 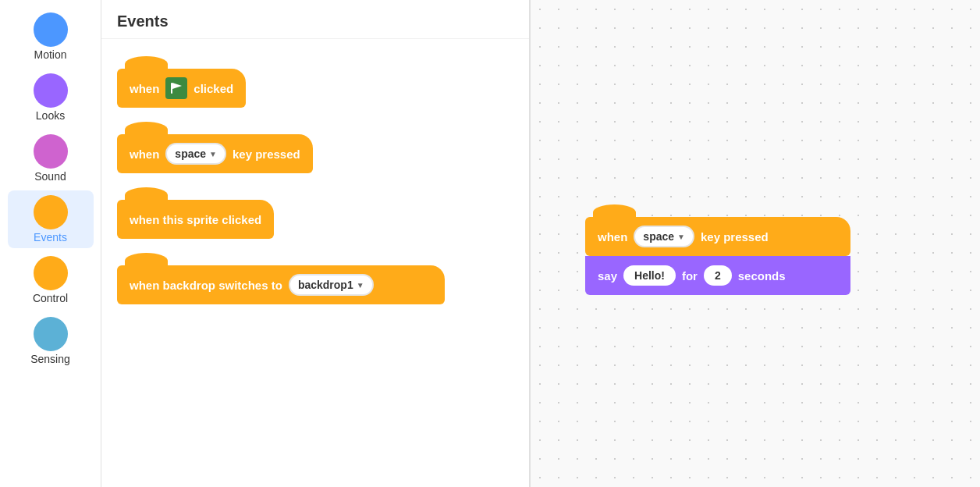 What do you see at coordinates (607, 276) in the screenshot?
I see `script-text-say: say` at bounding box center [607, 276].